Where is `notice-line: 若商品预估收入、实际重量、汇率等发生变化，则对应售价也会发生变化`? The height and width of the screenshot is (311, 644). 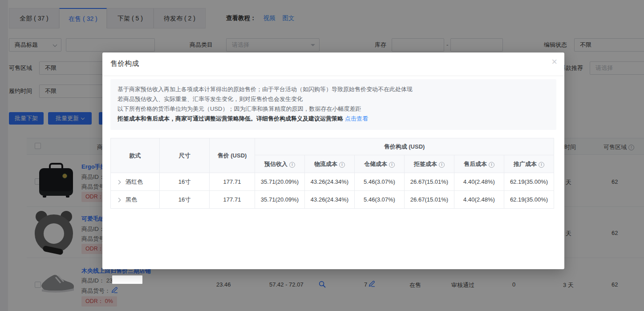 notice-line: 若商品预估收入、实际重量、汇率等发生变化，则对应售价也会发生变化 is located at coordinates (333, 99).